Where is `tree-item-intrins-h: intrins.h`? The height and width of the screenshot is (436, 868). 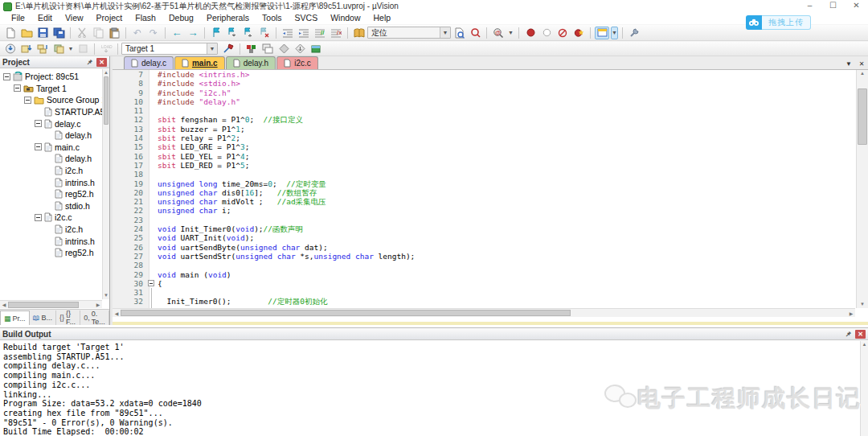
tree-item-intrins-h: intrins.h is located at coordinates (51, 241).